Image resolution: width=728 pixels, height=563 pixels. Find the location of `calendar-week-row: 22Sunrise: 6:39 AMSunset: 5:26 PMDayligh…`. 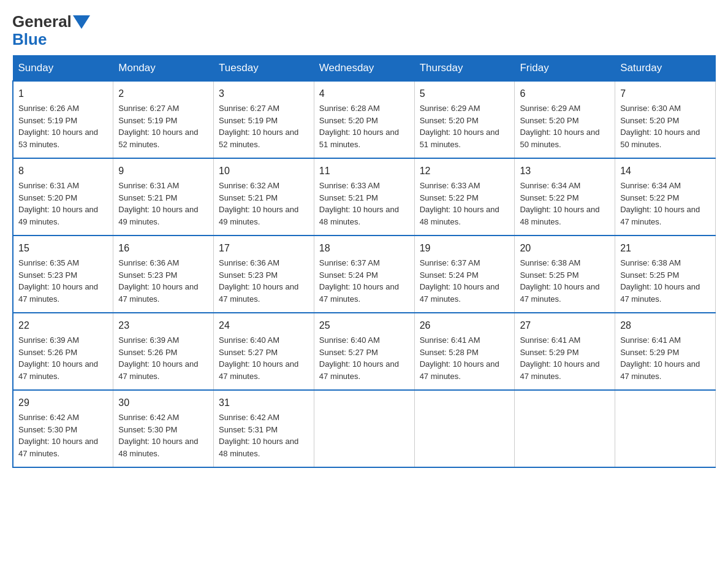

calendar-week-row: 22Sunrise: 6:39 AMSunset: 5:26 PMDayligh… is located at coordinates (364, 351).